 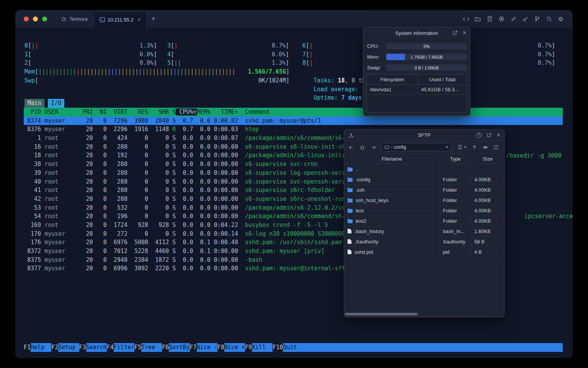 I want to click on cpu-meter-0: 0[||1.3%], so click(x=91, y=46).